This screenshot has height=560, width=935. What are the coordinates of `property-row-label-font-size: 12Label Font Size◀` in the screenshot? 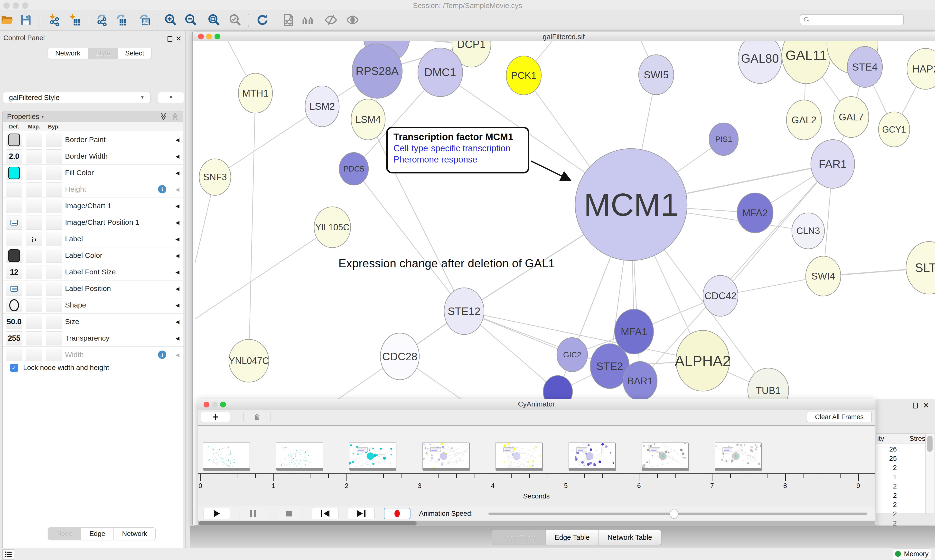 It's located at (93, 272).